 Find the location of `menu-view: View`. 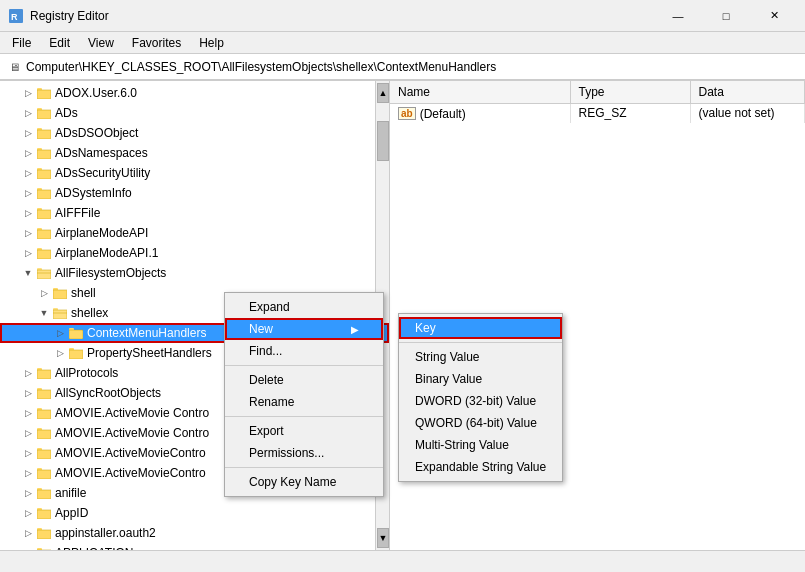

menu-view: View is located at coordinates (101, 43).